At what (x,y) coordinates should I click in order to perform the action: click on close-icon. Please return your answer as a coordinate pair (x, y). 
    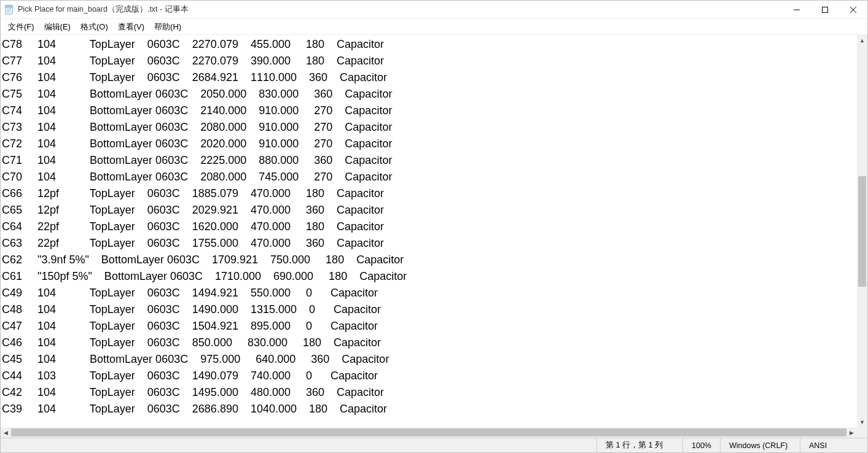
    Looking at the image, I should click on (853, 10).